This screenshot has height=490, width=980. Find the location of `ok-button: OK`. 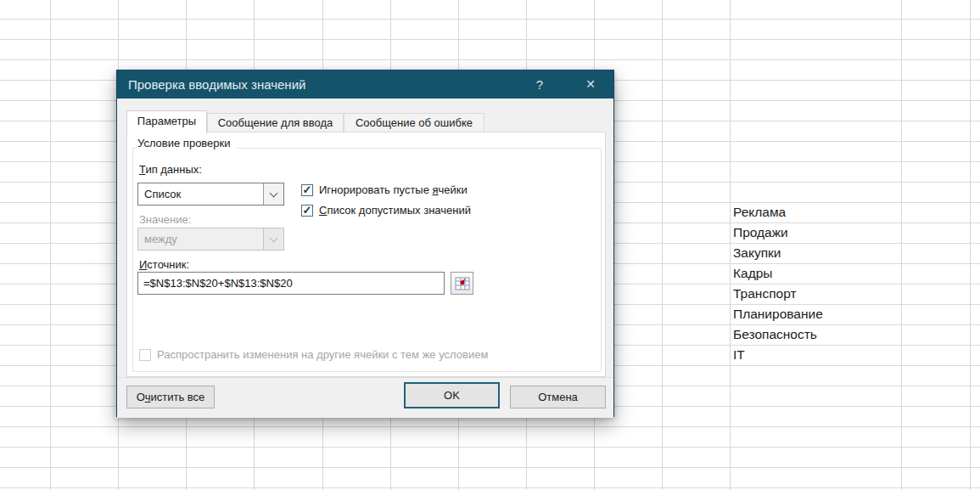

ok-button: OK is located at coordinates (451, 396).